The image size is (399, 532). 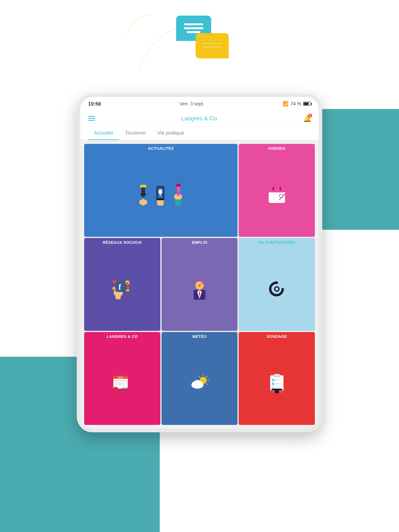 What do you see at coordinates (200, 118) in the screenshot?
I see `app-header: Langres & Co 🔔 6` at bounding box center [200, 118].